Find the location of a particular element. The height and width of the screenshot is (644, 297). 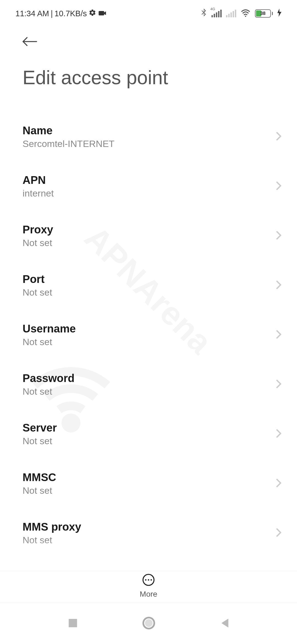

header: Edit access point is located at coordinates (148, 62).